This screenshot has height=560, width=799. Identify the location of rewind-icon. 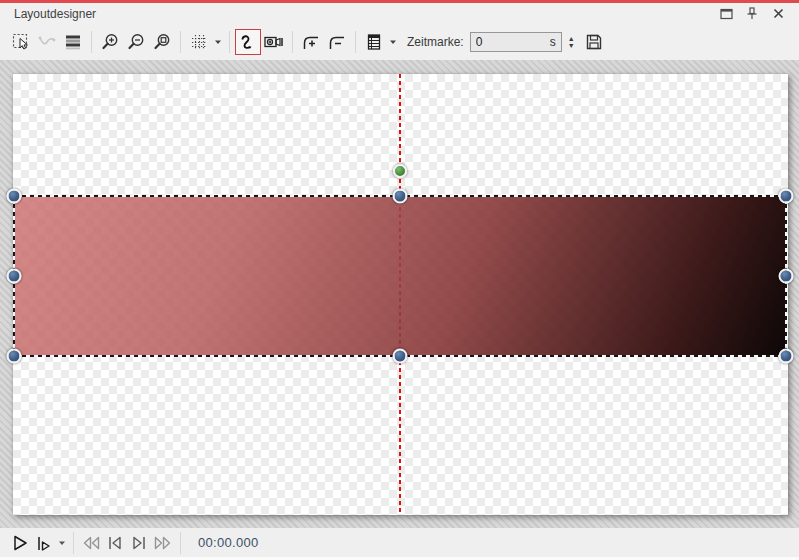
(91, 543).